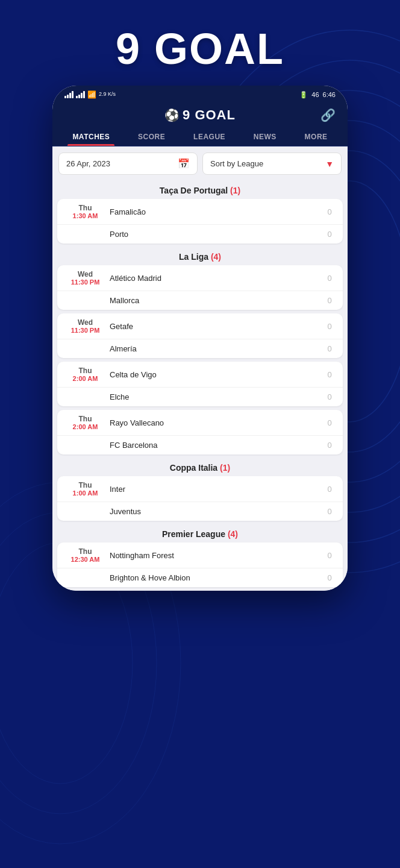  What do you see at coordinates (214, 511) in the screenshot?
I see `team-name: Juventus` at bounding box center [214, 511].